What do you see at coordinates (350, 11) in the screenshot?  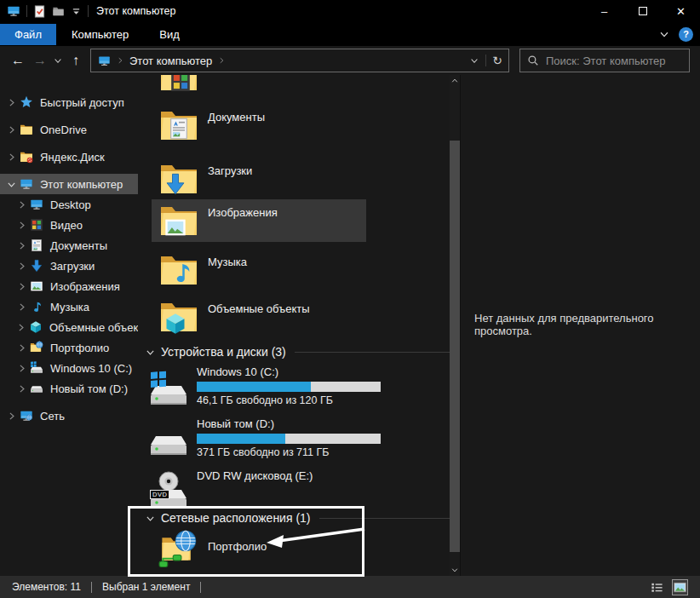 I see `titlebar: Этот компьютер – ✕` at bounding box center [350, 11].